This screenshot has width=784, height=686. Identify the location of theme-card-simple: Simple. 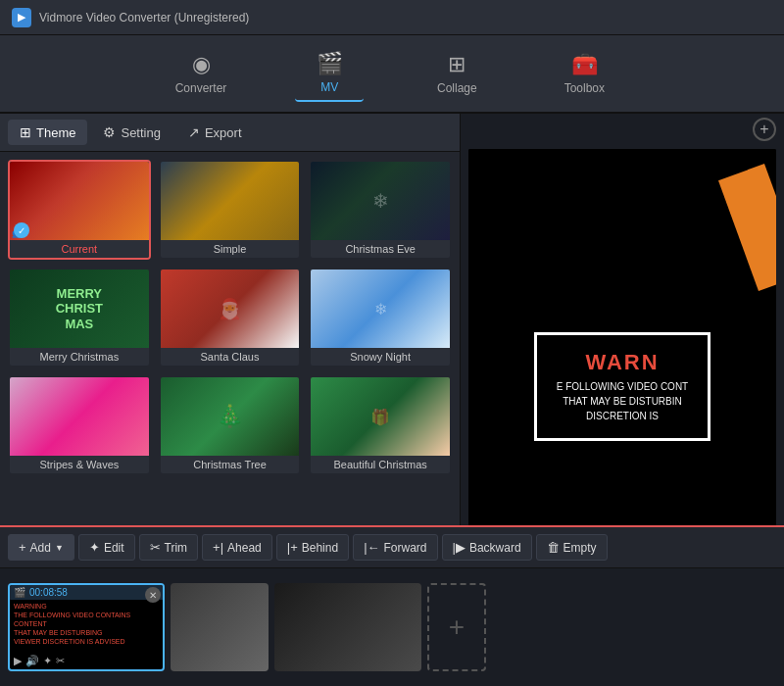
(230, 210).